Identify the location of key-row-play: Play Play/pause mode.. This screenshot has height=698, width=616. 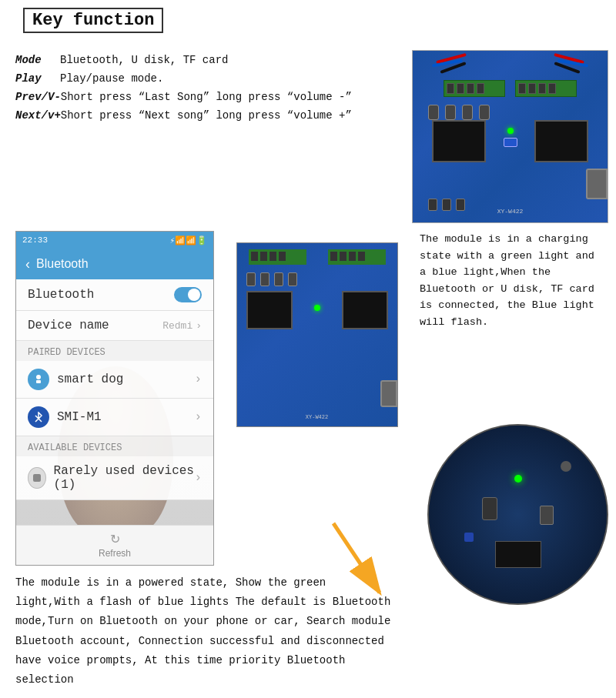
(209, 78).